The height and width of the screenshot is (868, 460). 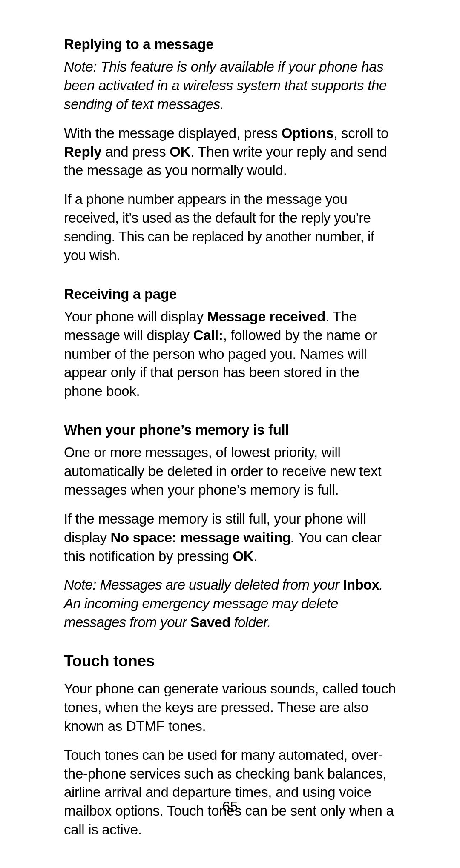 What do you see at coordinates (230, 604) in the screenshot?
I see `note-memory: Note: Messages are usually deleted from …` at bounding box center [230, 604].